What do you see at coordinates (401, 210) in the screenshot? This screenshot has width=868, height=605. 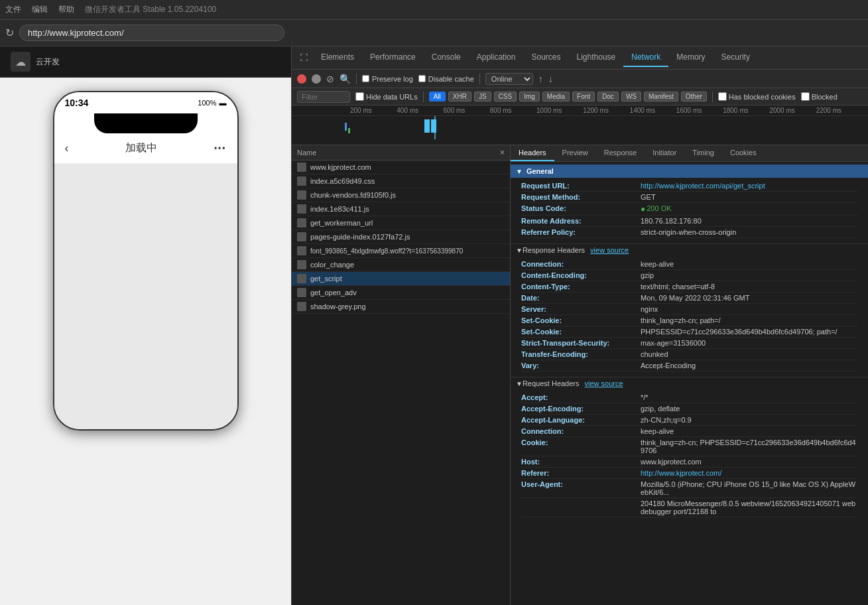 I see `file-item-3: index.1e83c411.js` at bounding box center [401, 210].